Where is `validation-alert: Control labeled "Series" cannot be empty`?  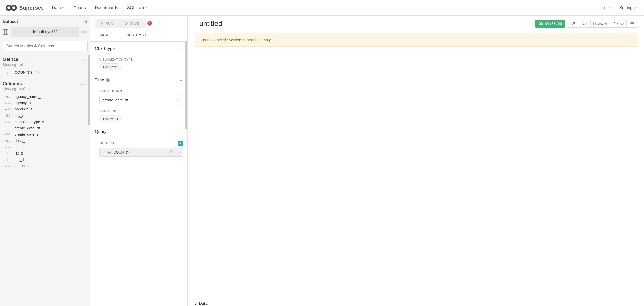 validation-alert: Control labeled "Series" cannot be empty is located at coordinates (416, 40).